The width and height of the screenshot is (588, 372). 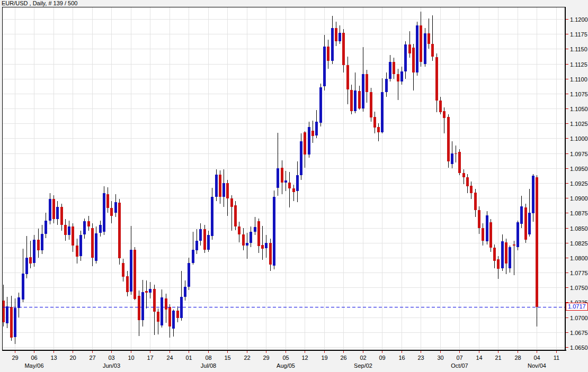 What do you see at coordinates (111, 358) in the screenshot?
I see `x-axis-day-label: 03` at bounding box center [111, 358].